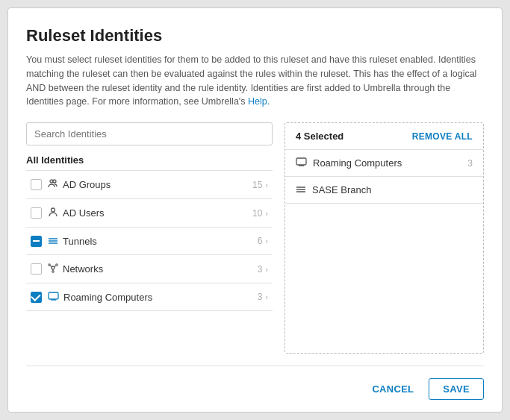 The width and height of the screenshot is (510, 420). I want to click on search-input, so click(149, 134).